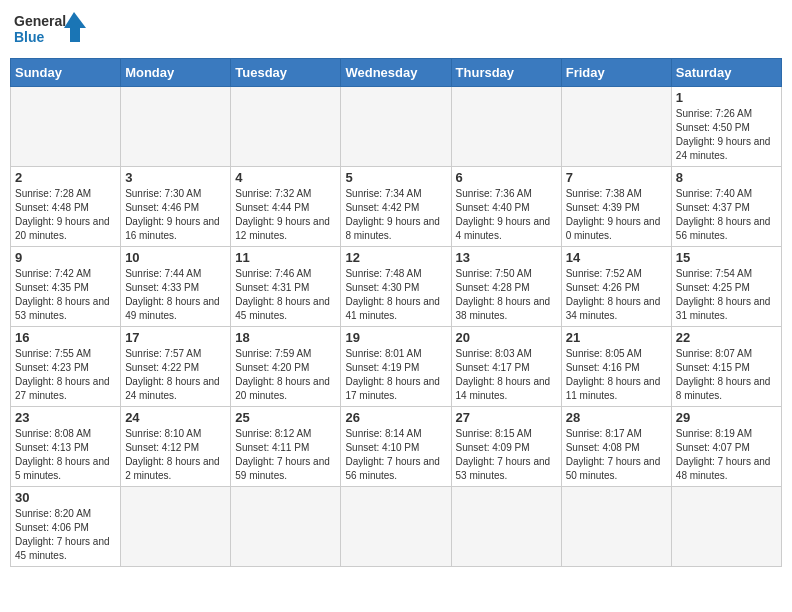 The image size is (792, 612). Describe the element at coordinates (54, 30) in the screenshot. I see `logo-icon: GeneralBlue` at that location.